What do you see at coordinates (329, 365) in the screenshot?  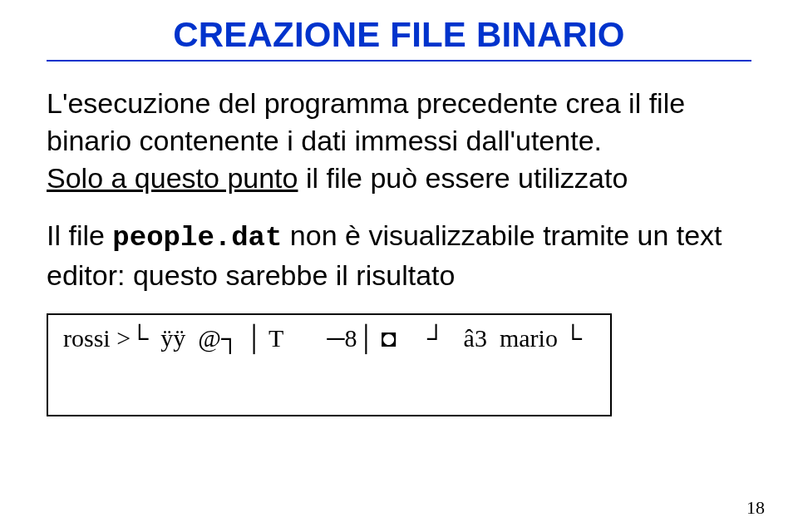 I see `hex-dump-box: rossi >└ ÿÿ @┐ │ T ─8│ ◘ ┘ â3 mario └` at bounding box center [329, 365].